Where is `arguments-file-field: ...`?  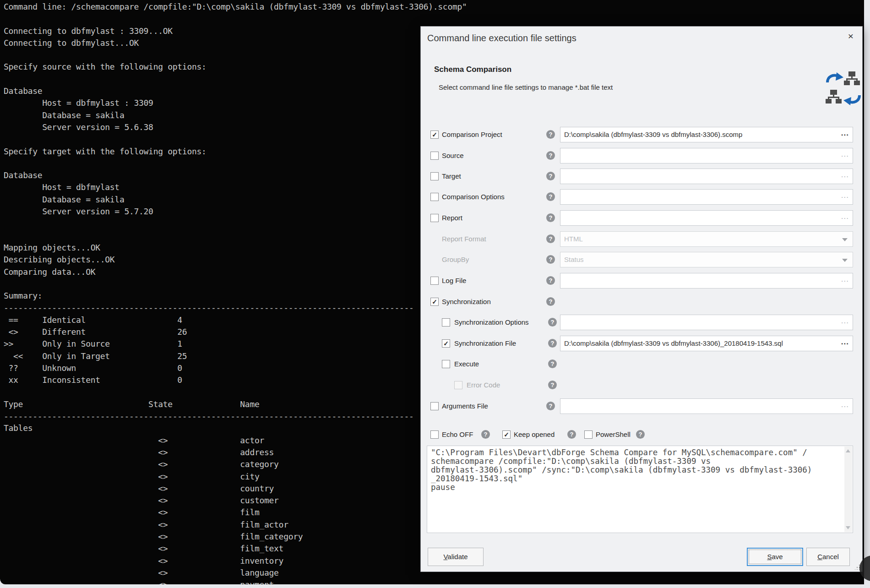
arguments-file-field: ... is located at coordinates (707, 406).